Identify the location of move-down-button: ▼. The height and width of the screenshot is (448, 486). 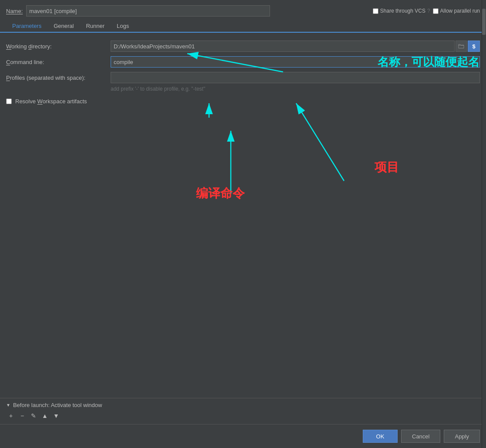
(56, 416).